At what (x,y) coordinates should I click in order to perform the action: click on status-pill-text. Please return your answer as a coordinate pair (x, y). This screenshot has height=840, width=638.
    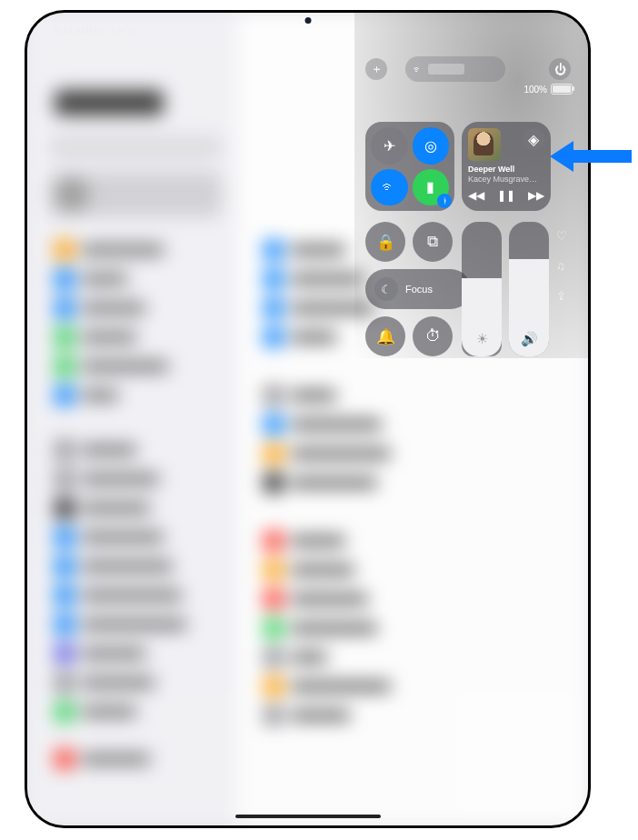
    Looking at the image, I should click on (446, 69).